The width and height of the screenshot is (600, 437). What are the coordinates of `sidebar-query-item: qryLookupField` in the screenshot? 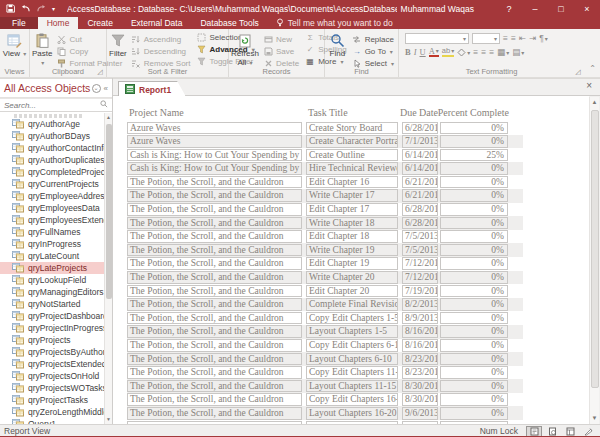 It's located at (52, 280).